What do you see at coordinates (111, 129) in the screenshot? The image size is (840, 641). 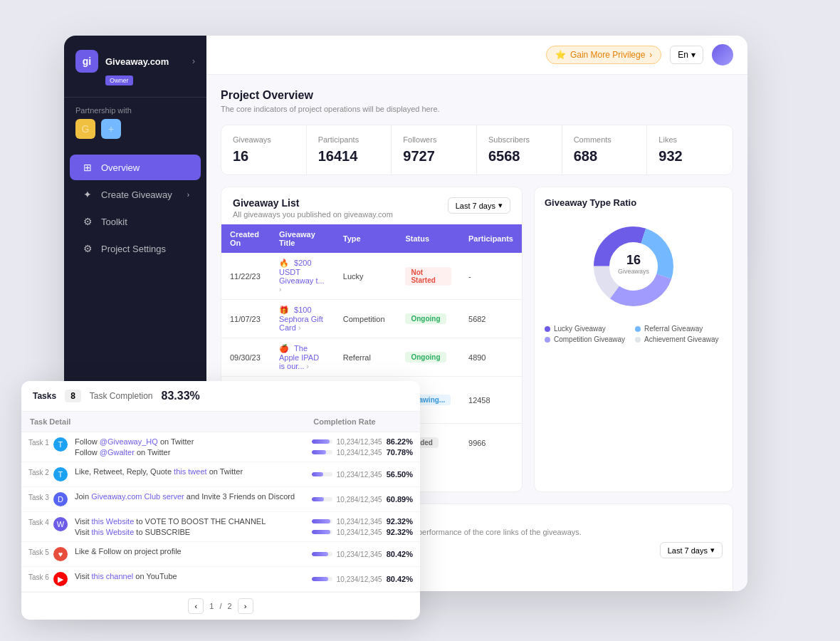 I see `partner-icon-2: +` at bounding box center [111, 129].